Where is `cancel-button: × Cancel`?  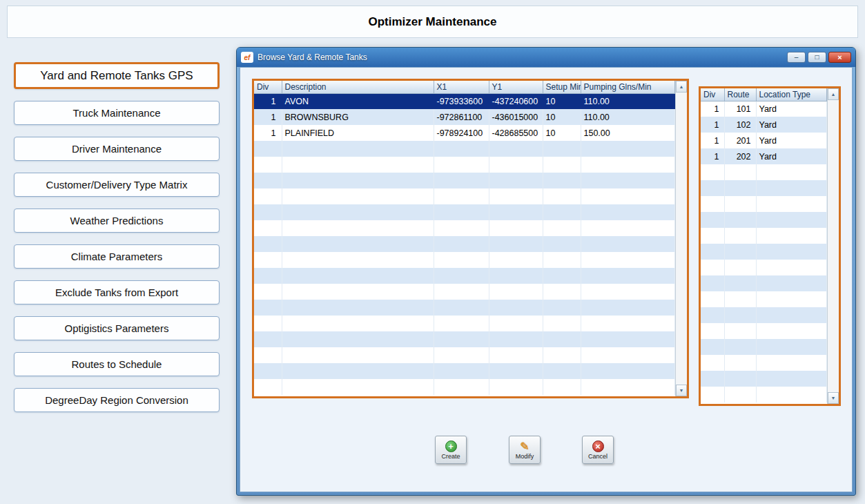 cancel-button: × Cancel is located at coordinates (598, 450).